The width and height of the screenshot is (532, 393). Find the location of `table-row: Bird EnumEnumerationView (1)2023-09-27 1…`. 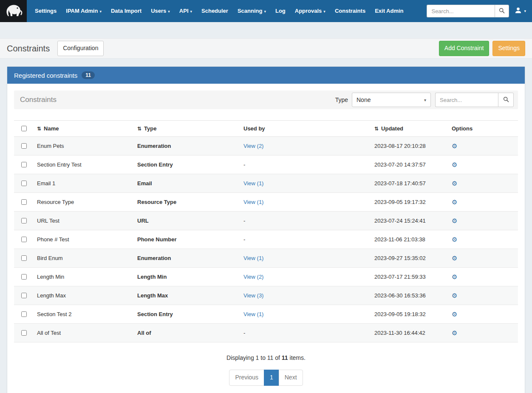

table-row: Bird EnumEnumerationView (1)2023-09-27 1… is located at coordinates (266, 258).